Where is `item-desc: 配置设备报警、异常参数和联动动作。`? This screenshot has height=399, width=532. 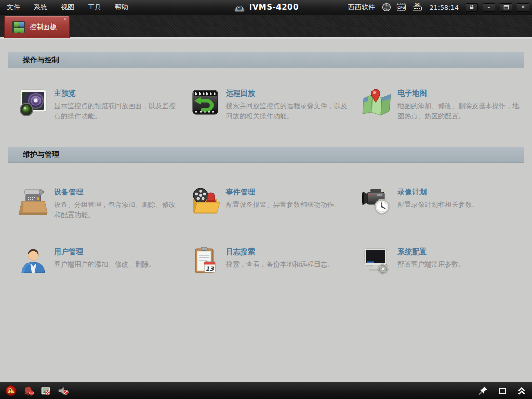 item-desc: 配置设备报警、异常参数和联动动作。 is located at coordinates (284, 205).